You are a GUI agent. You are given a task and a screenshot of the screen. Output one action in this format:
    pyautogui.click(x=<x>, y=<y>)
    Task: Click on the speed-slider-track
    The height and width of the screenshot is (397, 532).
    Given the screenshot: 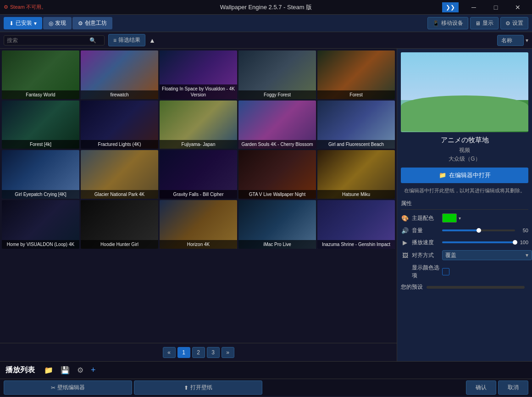 What is the action you would take?
    pyautogui.click(x=479, y=242)
    